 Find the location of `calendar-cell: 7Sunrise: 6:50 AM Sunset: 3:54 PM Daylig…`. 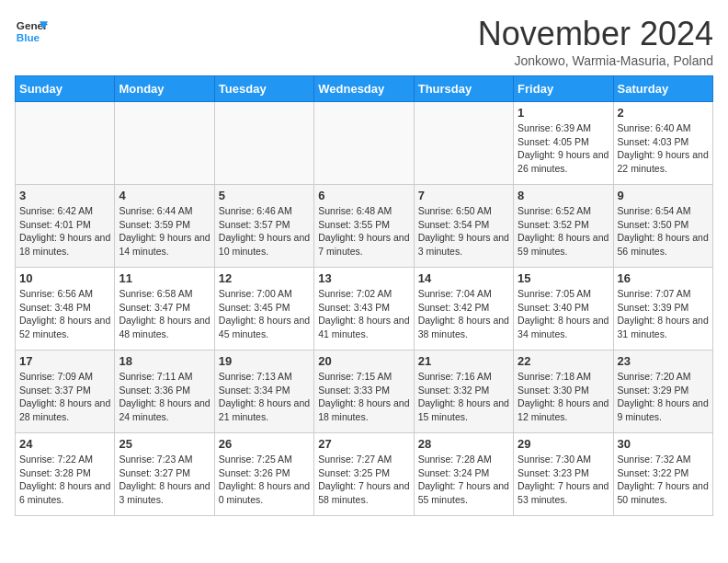

calendar-cell: 7Sunrise: 6:50 AM Sunset: 3:54 PM Daylig… is located at coordinates (463, 226).